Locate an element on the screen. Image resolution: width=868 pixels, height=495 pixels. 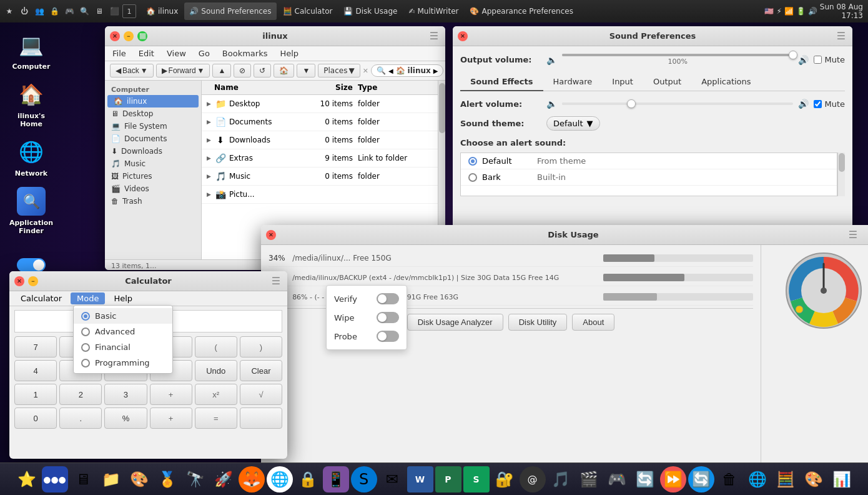
calc-menu-calculator: Calculator is located at coordinates (41, 299).